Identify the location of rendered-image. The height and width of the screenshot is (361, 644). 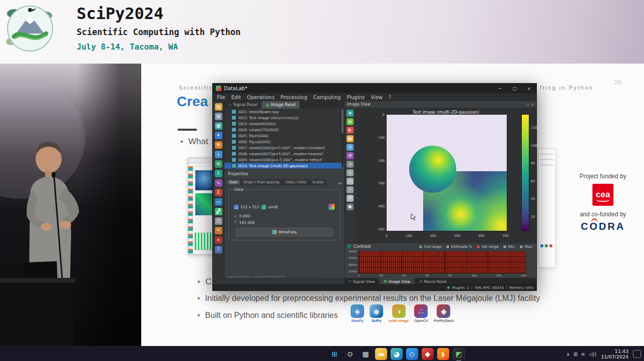
(447, 173).